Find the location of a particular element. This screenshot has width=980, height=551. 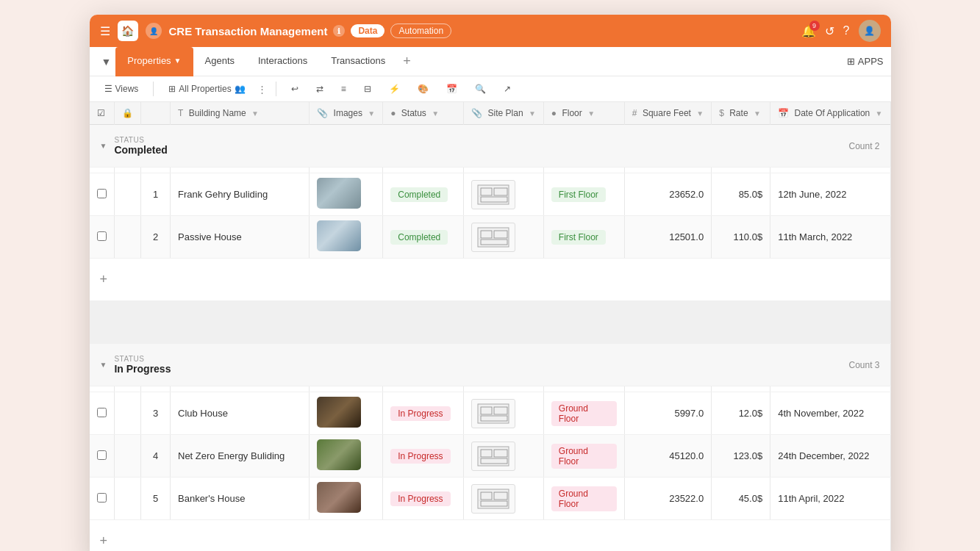

col-header-checkbox: ☑ is located at coordinates (102, 113).